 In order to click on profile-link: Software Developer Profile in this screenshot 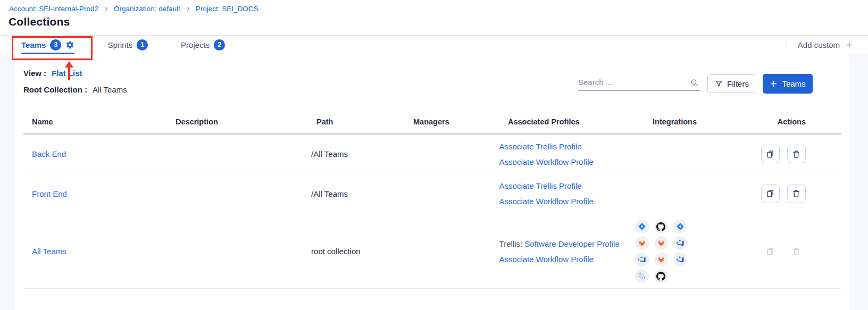, I will do `click(572, 244)`.